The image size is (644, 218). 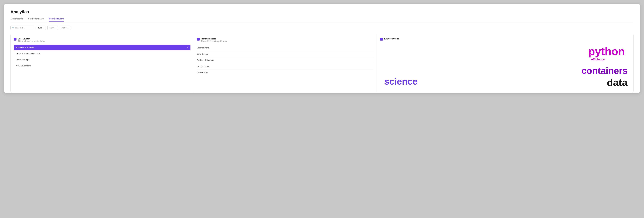 What do you see at coordinates (382, 39) in the screenshot?
I see `keyword-cloud-icon` at bounding box center [382, 39].